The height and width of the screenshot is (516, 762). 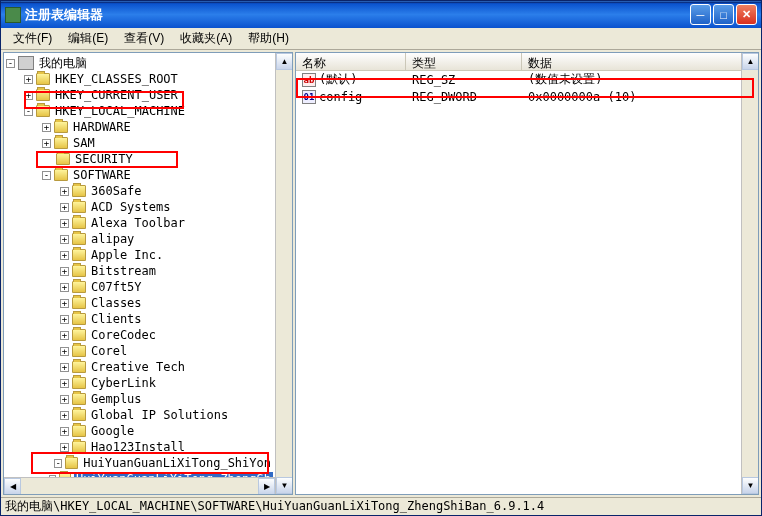 I want to click on tree-row: +alipay, so click(x=140, y=239).